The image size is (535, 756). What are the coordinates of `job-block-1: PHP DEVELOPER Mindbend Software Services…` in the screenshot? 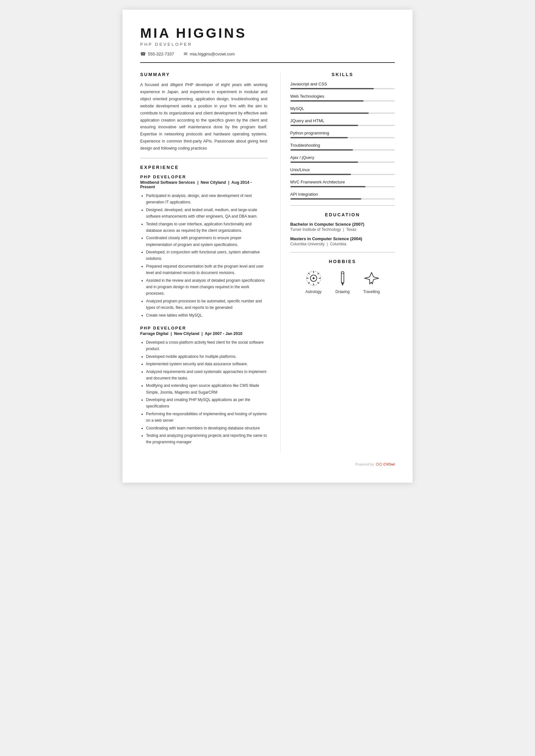 It's located at (204, 247).